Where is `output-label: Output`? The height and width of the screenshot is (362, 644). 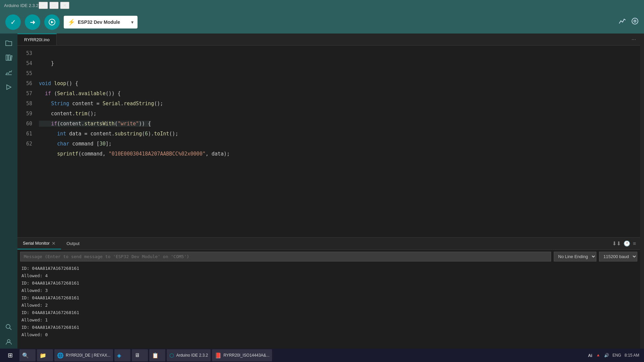
output-label: Output is located at coordinates (73, 243).